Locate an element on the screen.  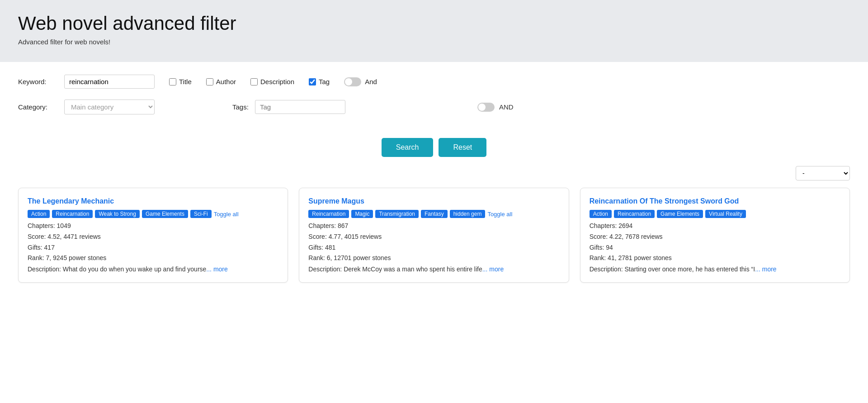
checkbox-title-label: Title is located at coordinates (185, 81).